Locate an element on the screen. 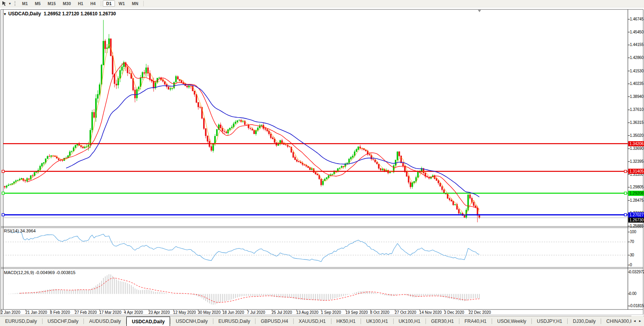 The image size is (644, 326). date-axis-label: 14 Nov 2020 is located at coordinates (431, 312).